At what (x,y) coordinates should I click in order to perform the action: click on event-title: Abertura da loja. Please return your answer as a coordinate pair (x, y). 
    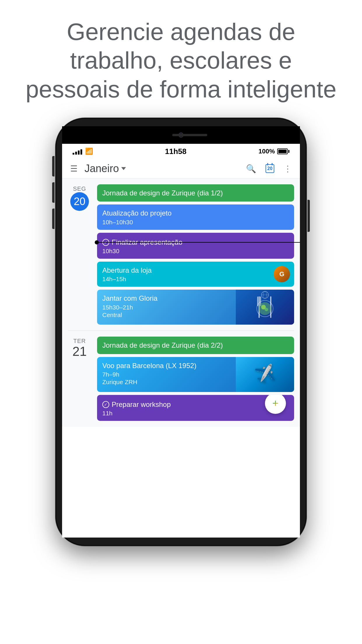
    Looking at the image, I should click on (186, 270).